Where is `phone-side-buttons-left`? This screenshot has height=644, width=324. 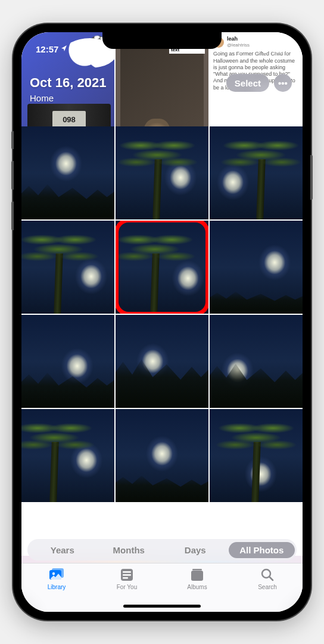
phone-side-buttons-left is located at coordinates (12, 187).